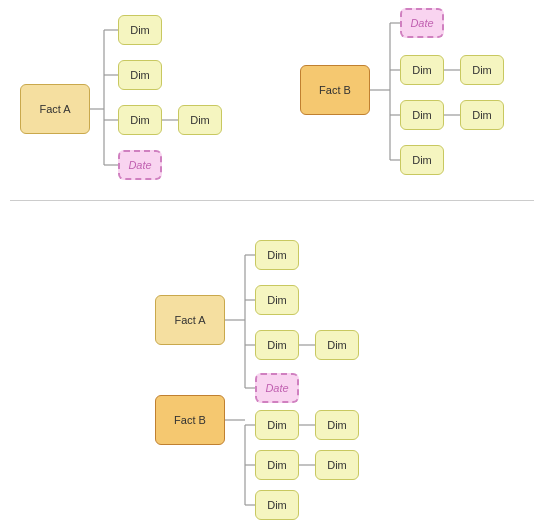 The width and height of the screenshot is (544, 530). I want to click on top-right-dim-3: Dim, so click(422, 115).